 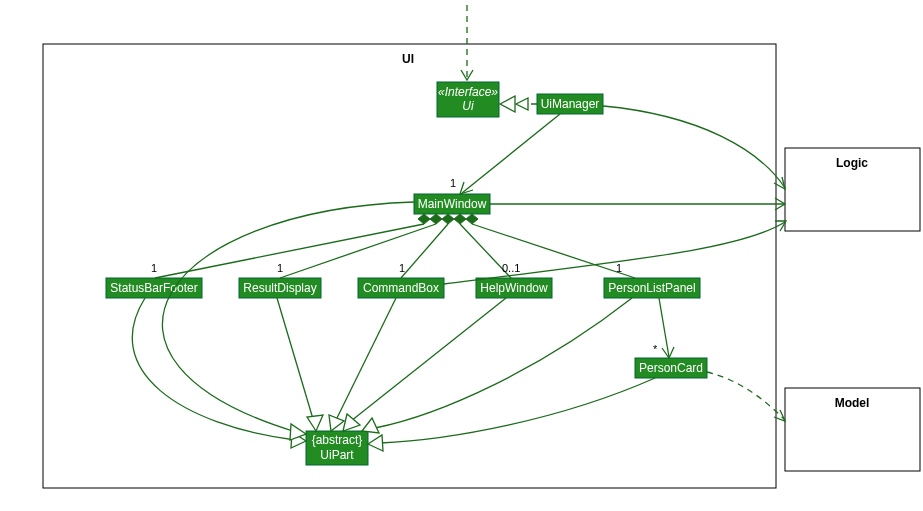 What do you see at coordinates (468, 100) in the screenshot?
I see `class-ui-interface: «Interface» Ui` at bounding box center [468, 100].